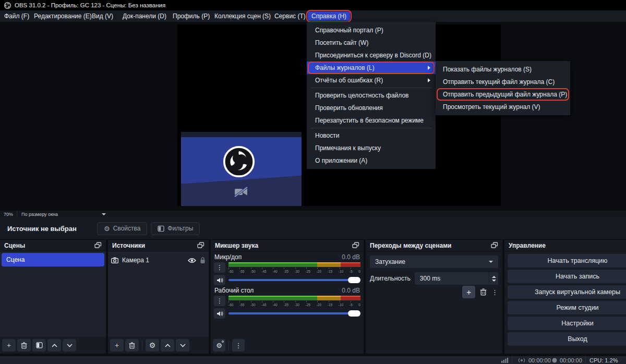  Describe the element at coordinates (493, 278) in the screenshot. I see `spin-arrows` at that location.